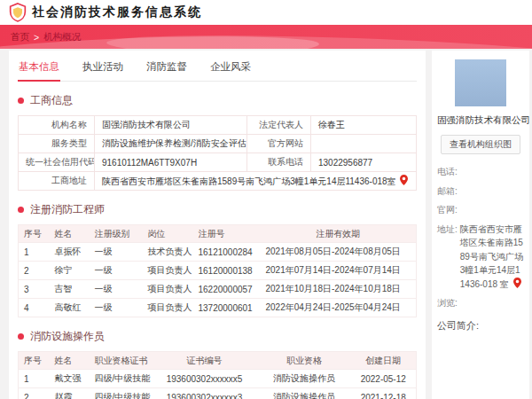 This screenshot has width=532, height=399. Describe the element at coordinates (167, 69) in the screenshot. I see `tab-fire-supervision: 消防监督` at that location.